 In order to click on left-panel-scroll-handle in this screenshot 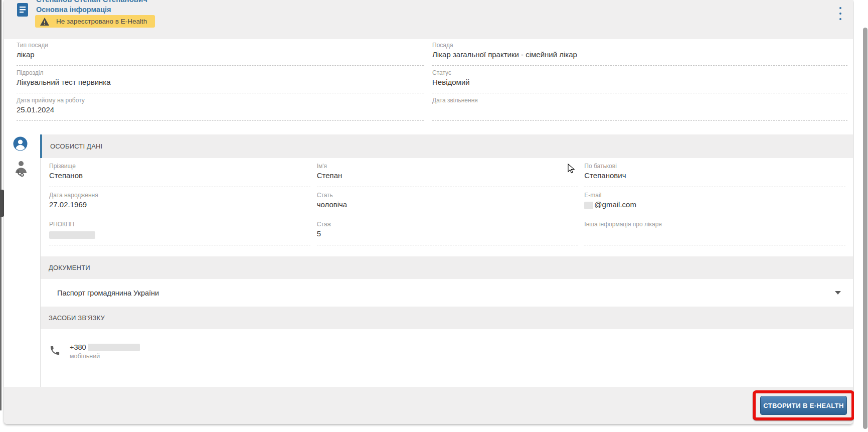, I will do `click(2, 203)`.